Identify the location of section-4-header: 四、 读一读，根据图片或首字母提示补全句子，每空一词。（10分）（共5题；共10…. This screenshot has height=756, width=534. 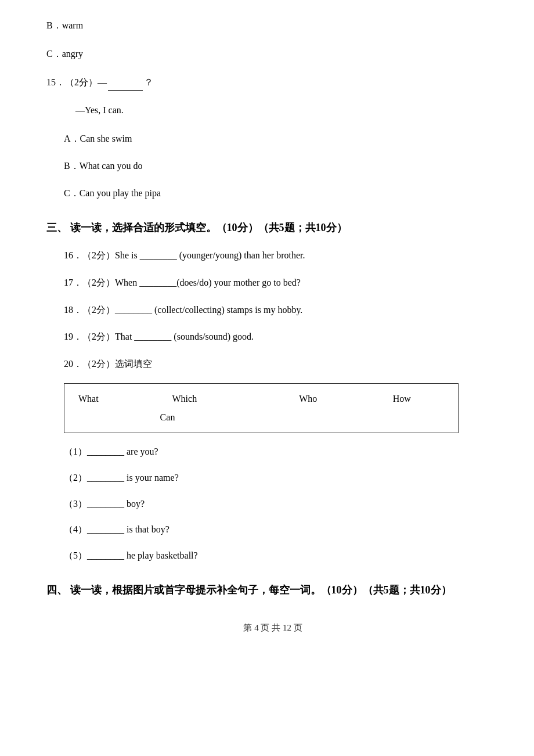
(273, 590).